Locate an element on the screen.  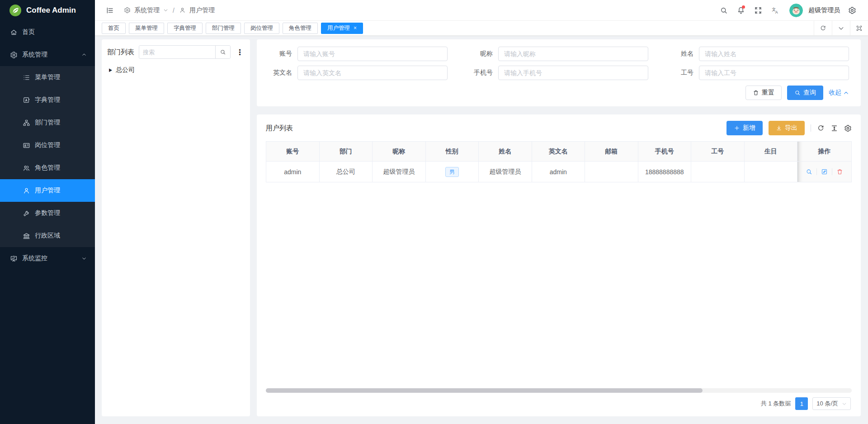
account-input is located at coordinates (373, 54).